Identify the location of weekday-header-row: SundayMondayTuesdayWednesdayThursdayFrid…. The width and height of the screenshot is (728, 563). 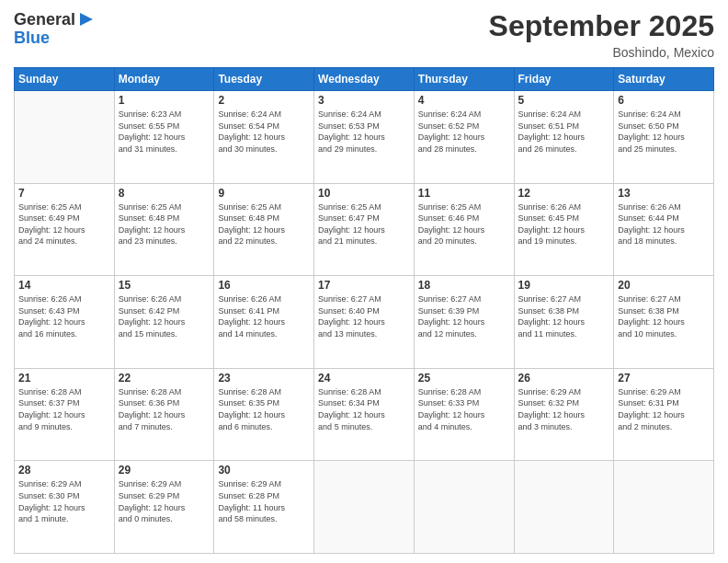
(364, 79).